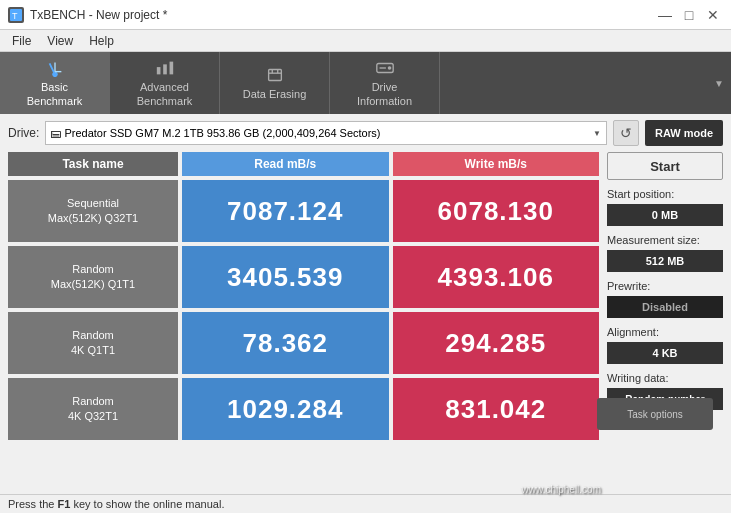  I want to click on col-header-task: Task name, so click(93, 164).